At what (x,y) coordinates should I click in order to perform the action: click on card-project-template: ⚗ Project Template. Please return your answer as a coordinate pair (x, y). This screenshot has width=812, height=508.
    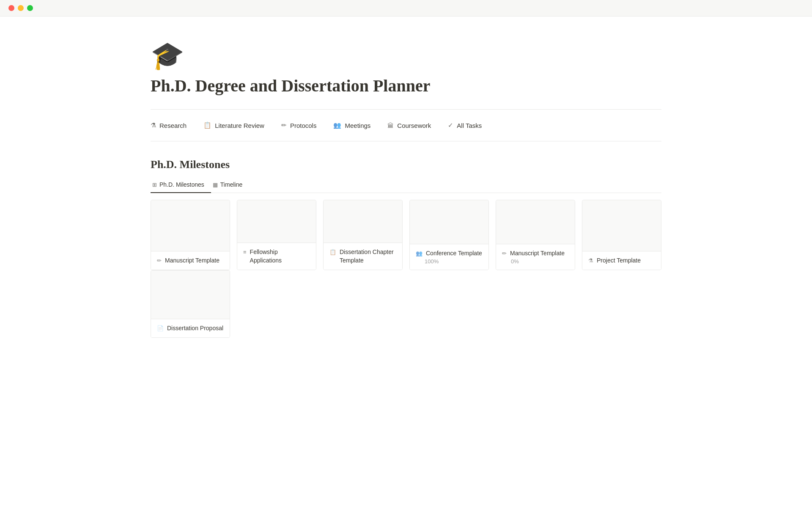
    Looking at the image, I should click on (622, 235).